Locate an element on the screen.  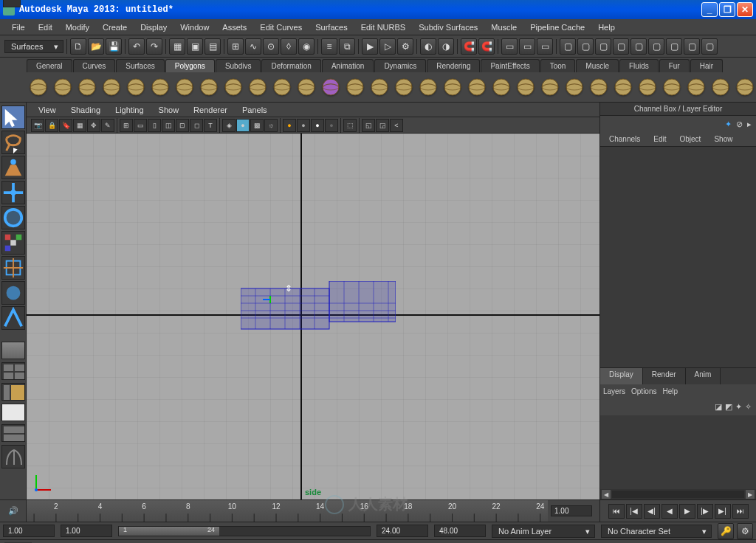
module-dropdown: Surfaces is located at coordinates (34, 46).